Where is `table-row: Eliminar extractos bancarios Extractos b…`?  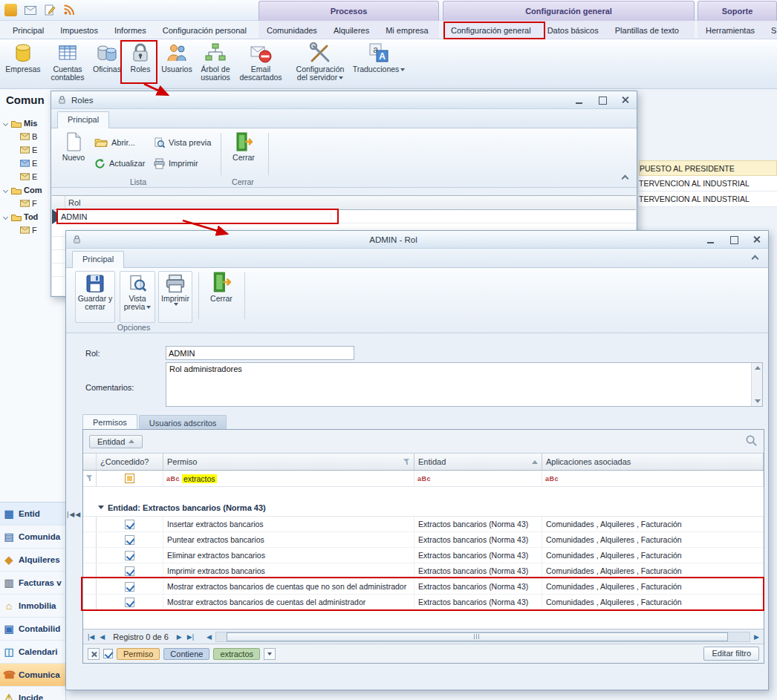
table-row: Eliminar extractos bancarios Extractos b… is located at coordinates (423, 555).